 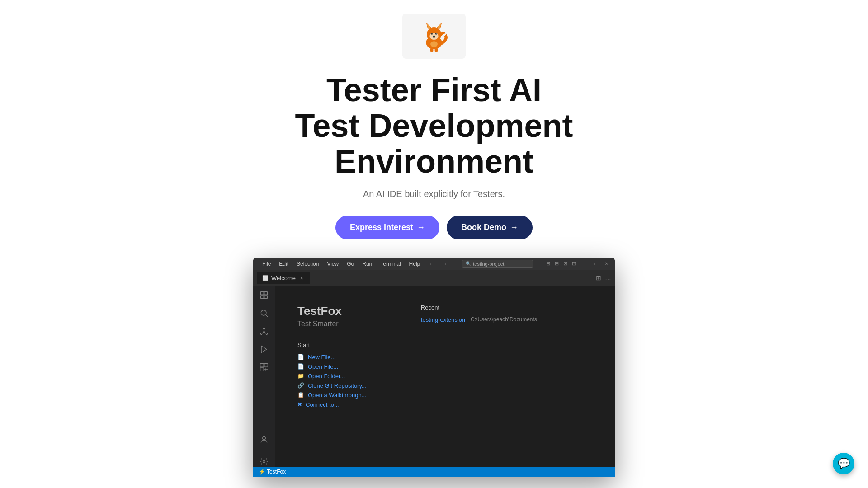 I want to click on sidebar-explorer-icon, so click(x=264, y=295).